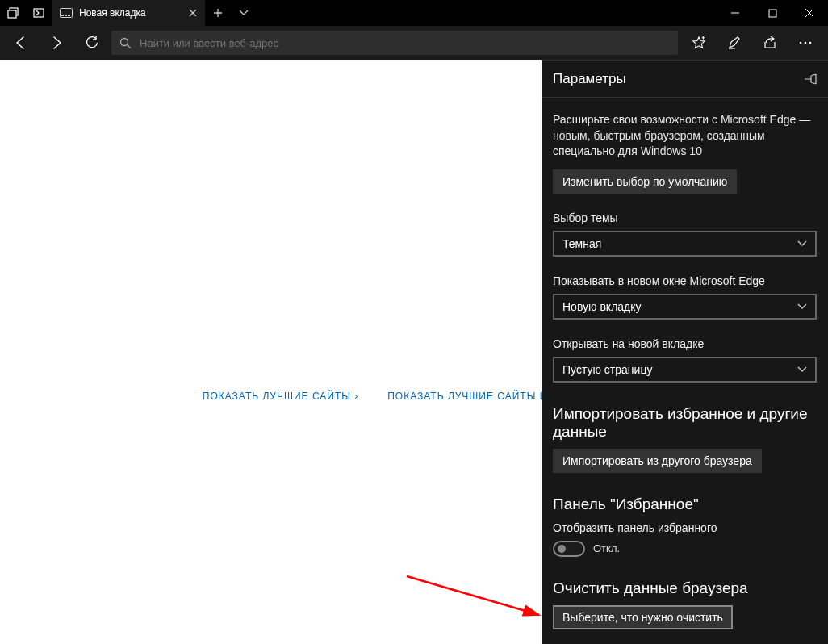 This screenshot has width=828, height=644. I want to click on choose-what-to-clear-button: Выберите, что нужно очистить, so click(642, 617).